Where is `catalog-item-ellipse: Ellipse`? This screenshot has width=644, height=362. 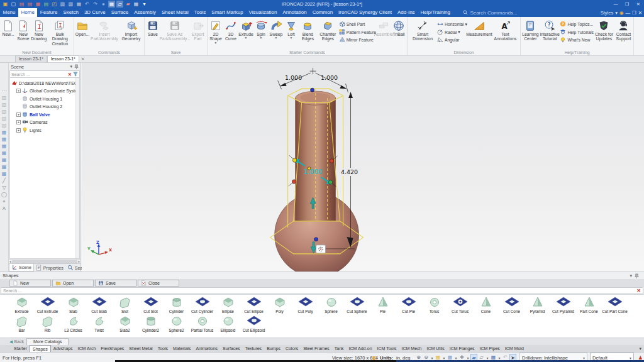 catalog-item-ellipse: Ellipse is located at coordinates (228, 304).